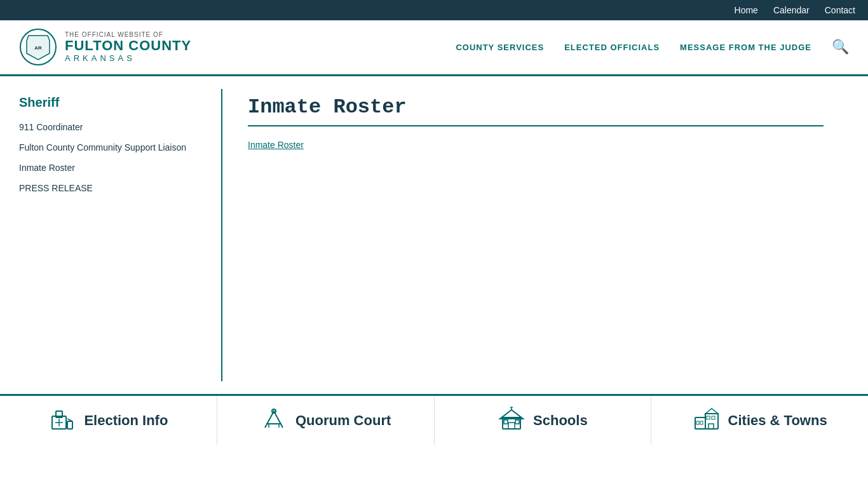 Image resolution: width=868 pixels, height=488 pixels. What do you see at coordinates (114, 168) in the screenshot?
I see `sidebar-item-inmate-roster: Inmate Roster` at bounding box center [114, 168].